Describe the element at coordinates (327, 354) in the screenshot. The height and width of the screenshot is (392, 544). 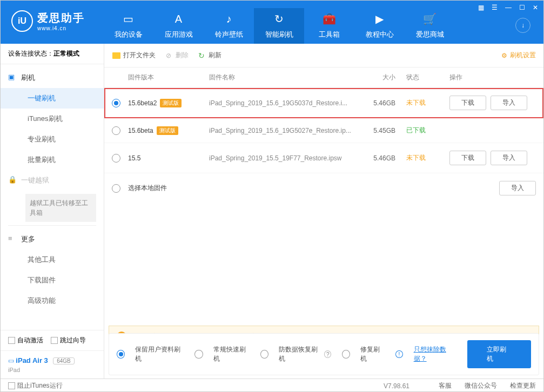
I see `help-icon: ?` at that location.